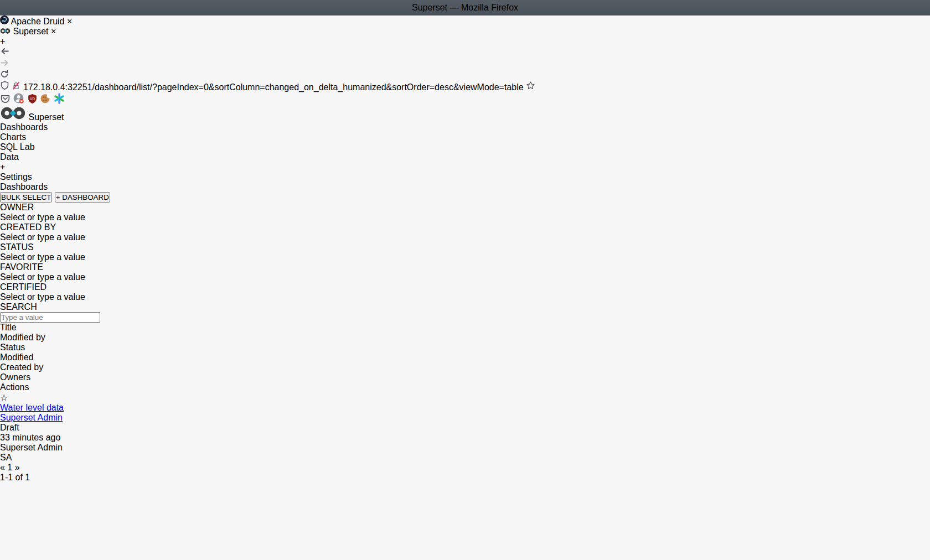 The width and height of the screenshot is (930, 560). I want to click on favorite-filter-select: Select or type a value, so click(465, 277).